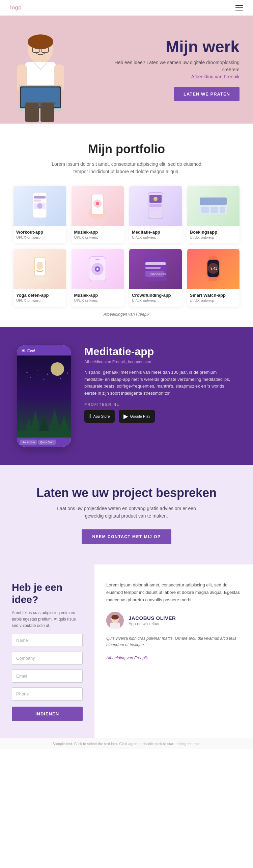  I want to click on card-image: PROGRESS, so click(156, 269).